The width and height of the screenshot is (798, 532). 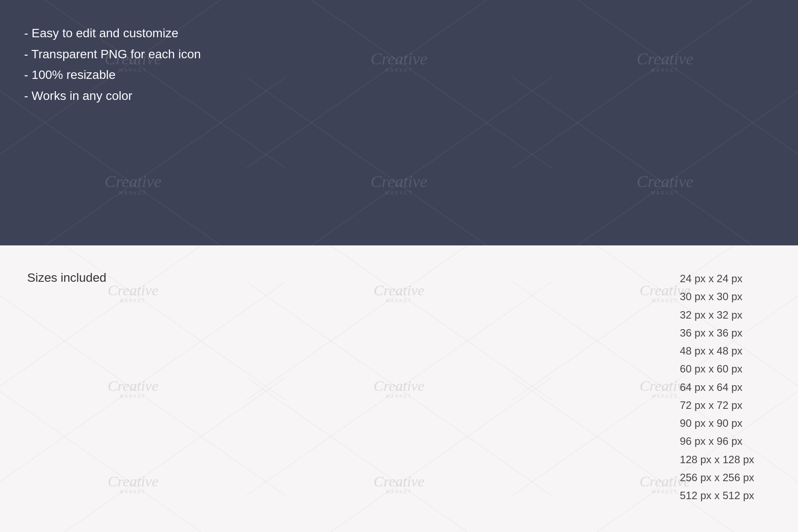 What do you see at coordinates (67, 278) in the screenshot?
I see `sizes-heading: Sizes included` at bounding box center [67, 278].